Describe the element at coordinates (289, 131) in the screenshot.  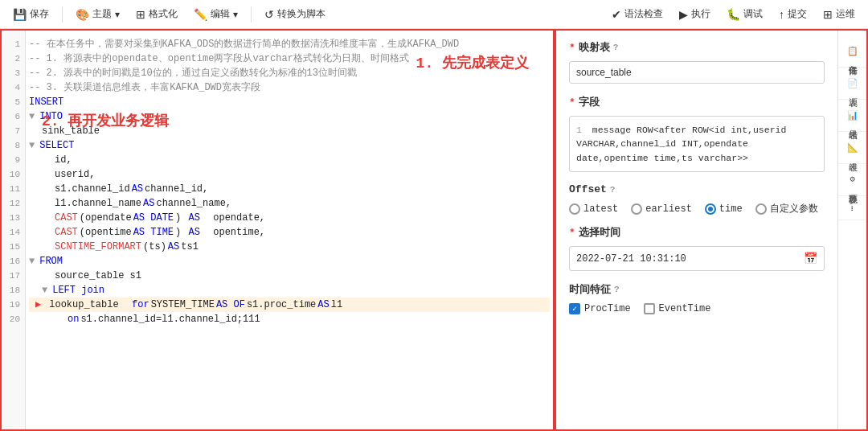
I see `code-line-7: sink_table` at that location.